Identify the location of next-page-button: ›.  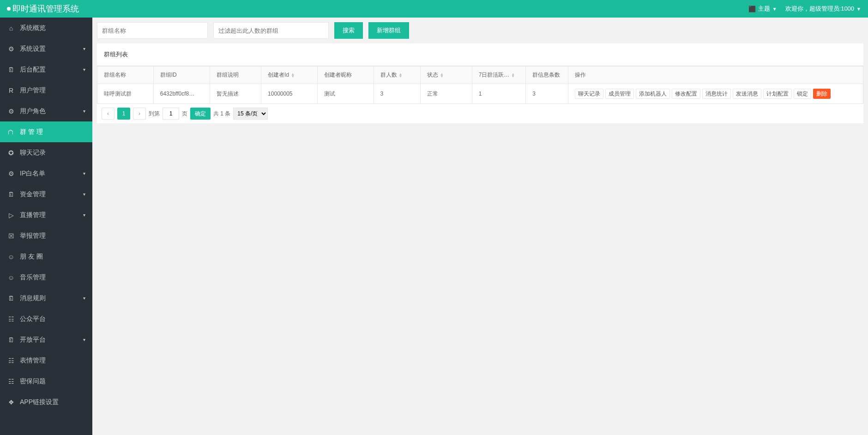
(139, 114).